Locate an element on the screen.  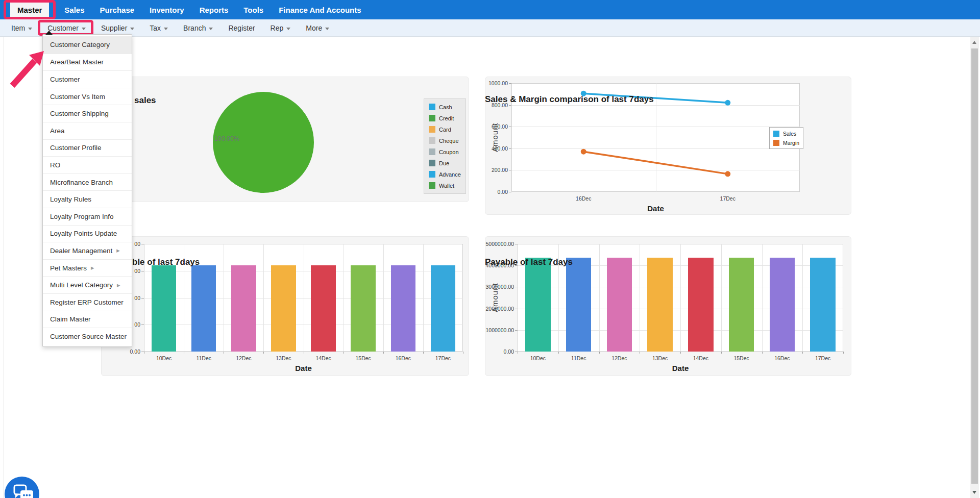
dropdown-item-claim-master: Claim Master is located at coordinates (87, 319).